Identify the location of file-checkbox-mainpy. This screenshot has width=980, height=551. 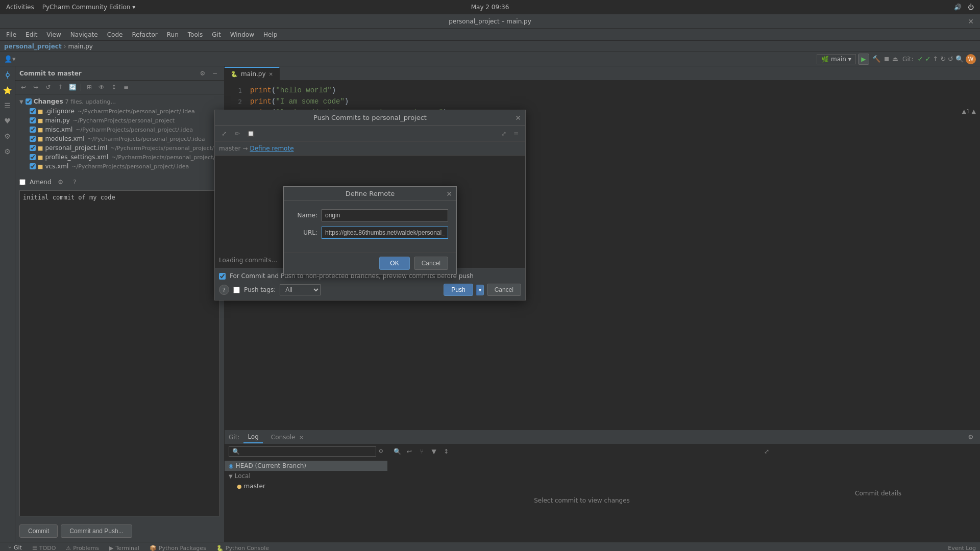
(33, 120).